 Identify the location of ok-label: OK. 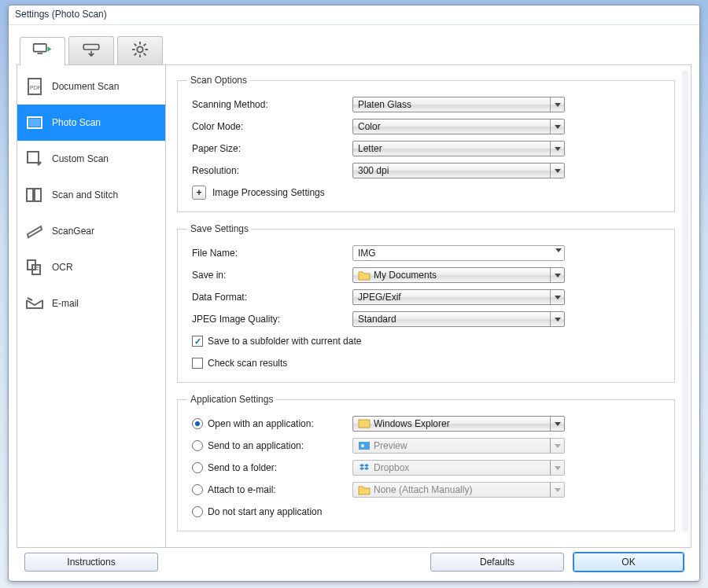
(628, 562).